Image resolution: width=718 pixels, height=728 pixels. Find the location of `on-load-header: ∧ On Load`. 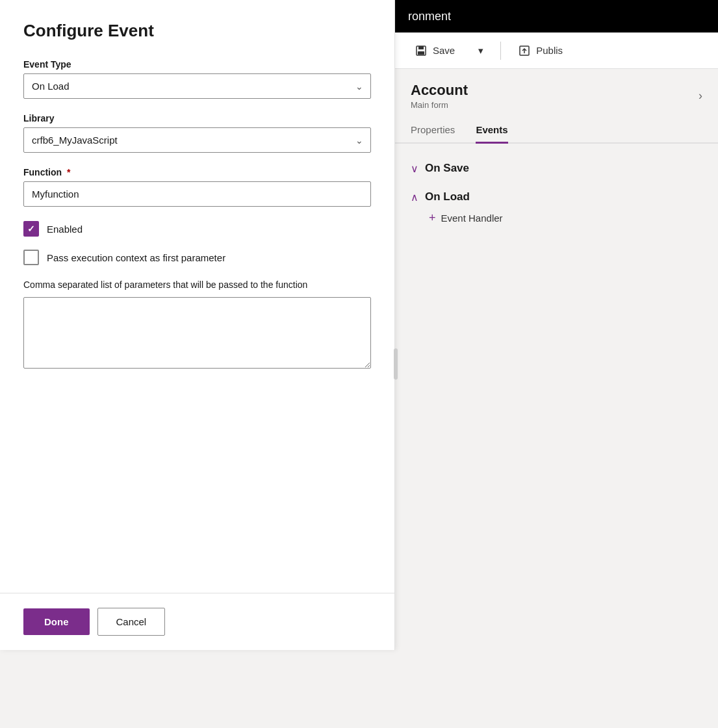

on-load-header: ∧ On Load is located at coordinates (556, 197).